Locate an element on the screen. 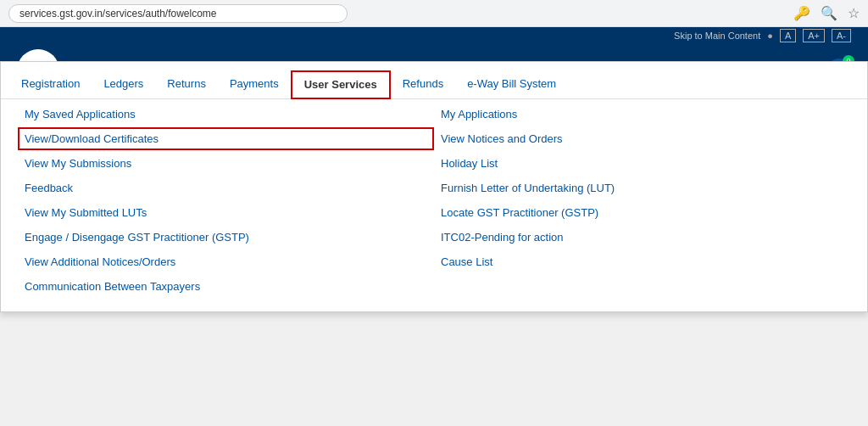 The width and height of the screenshot is (868, 426). sub-nav-registration: Registration is located at coordinates (51, 85).